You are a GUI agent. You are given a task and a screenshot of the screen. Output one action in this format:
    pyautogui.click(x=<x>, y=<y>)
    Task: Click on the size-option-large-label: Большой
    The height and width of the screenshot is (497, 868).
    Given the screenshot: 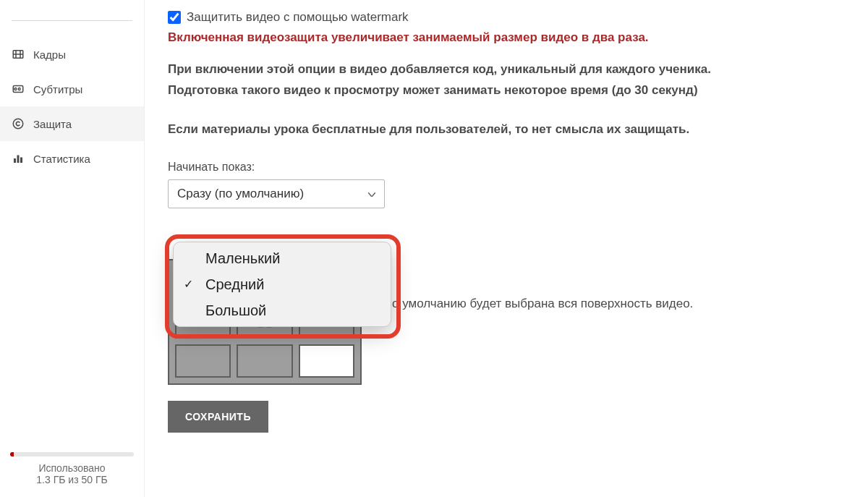 What is the action you would take?
    pyautogui.click(x=236, y=311)
    